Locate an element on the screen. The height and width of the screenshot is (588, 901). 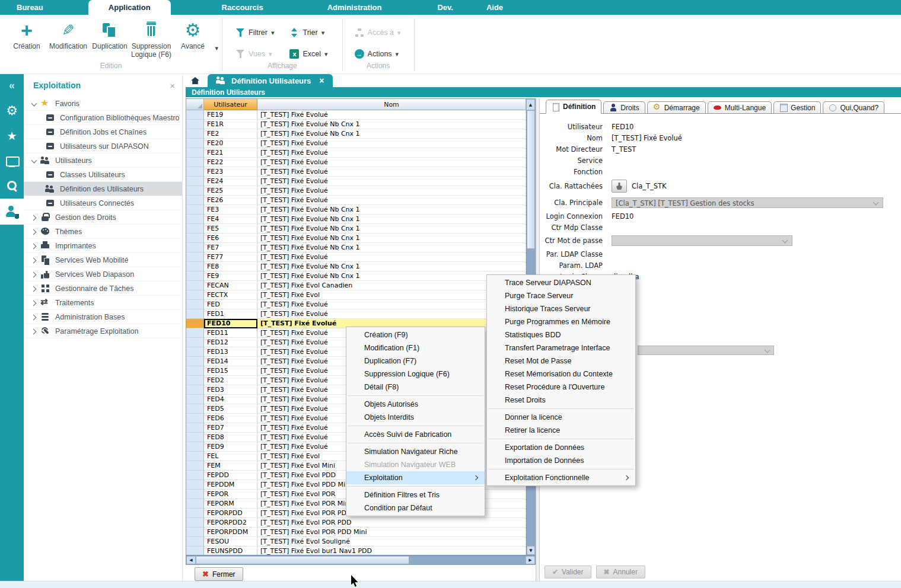
class-picker-button is located at coordinates (619, 186).